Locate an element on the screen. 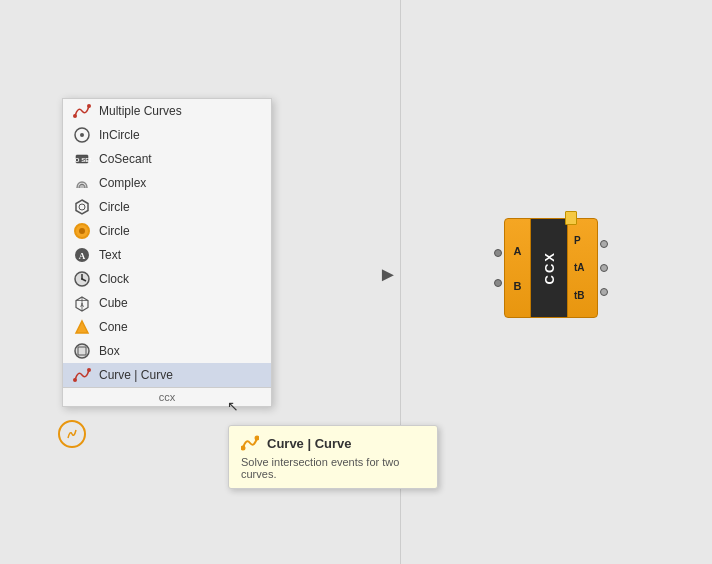  input-connectors is located at coordinates (498, 268).